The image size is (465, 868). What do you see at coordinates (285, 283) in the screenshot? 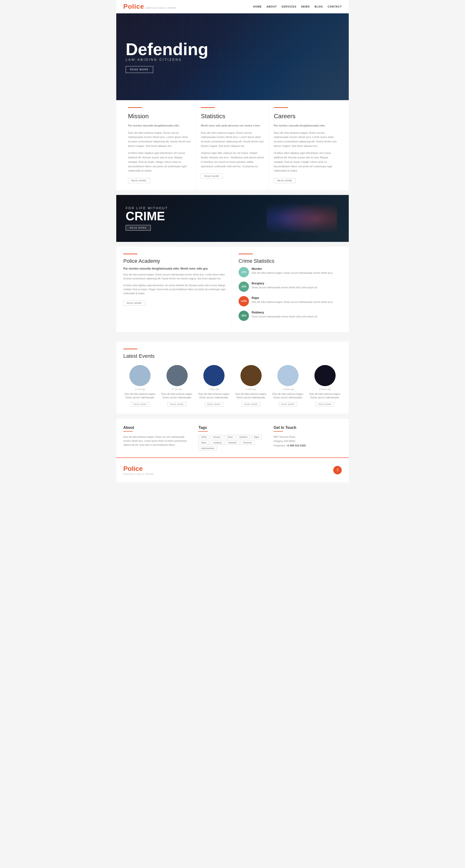
I see `stat-label-1: Burglary` at bounding box center [285, 283].